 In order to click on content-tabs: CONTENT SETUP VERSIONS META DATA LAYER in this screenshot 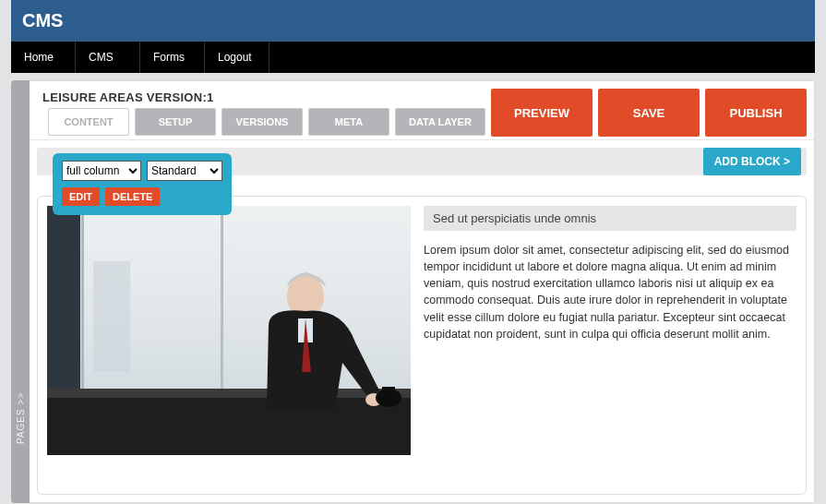, I will do `click(267, 122)`.